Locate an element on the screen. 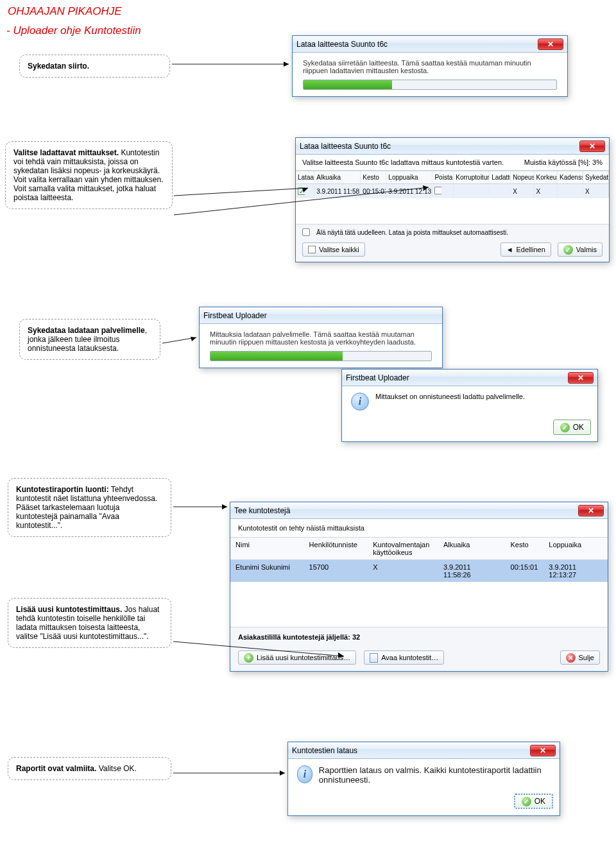 This screenshot has width=616, height=859. dialog-siirto-title: Lataa laitteesta Suunto t6c is located at coordinates (342, 44).